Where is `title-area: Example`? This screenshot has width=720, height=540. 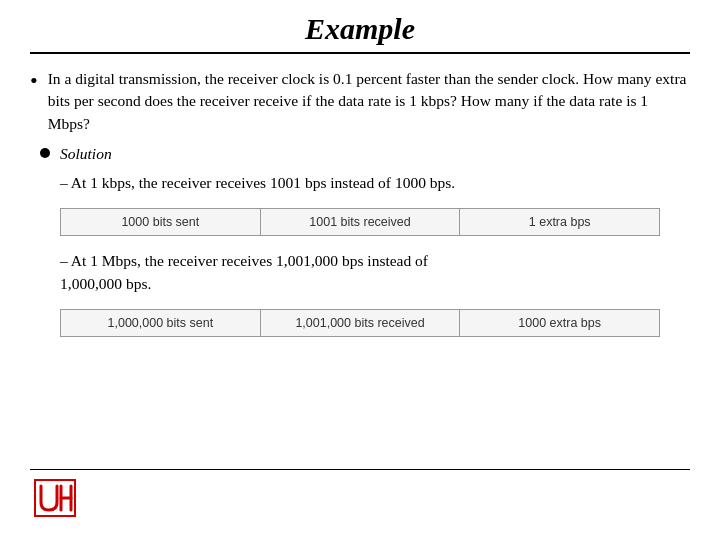 title-area: Example is located at coordinates (360, 27).